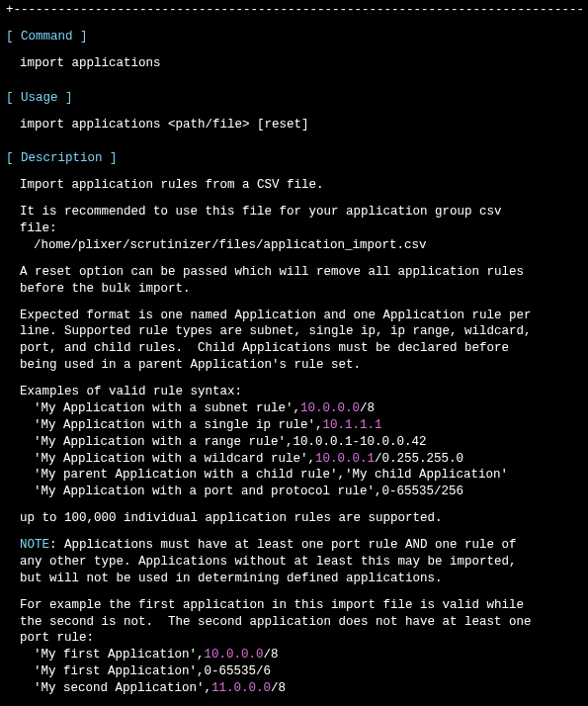 This screenshot has width=588, height=706. Describe the element at coordinates (300, 392) in the screenshot. I see `examples-header: Examples of valid rule syntax:` at that location.